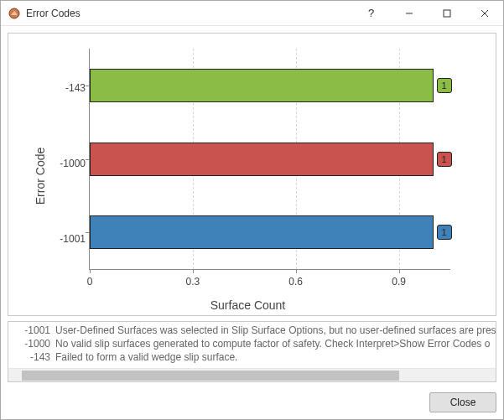 The image size is (504, 420). Describe the element at coordinates (252, 404) in the screenshot. I see `footer: Close` at that location.